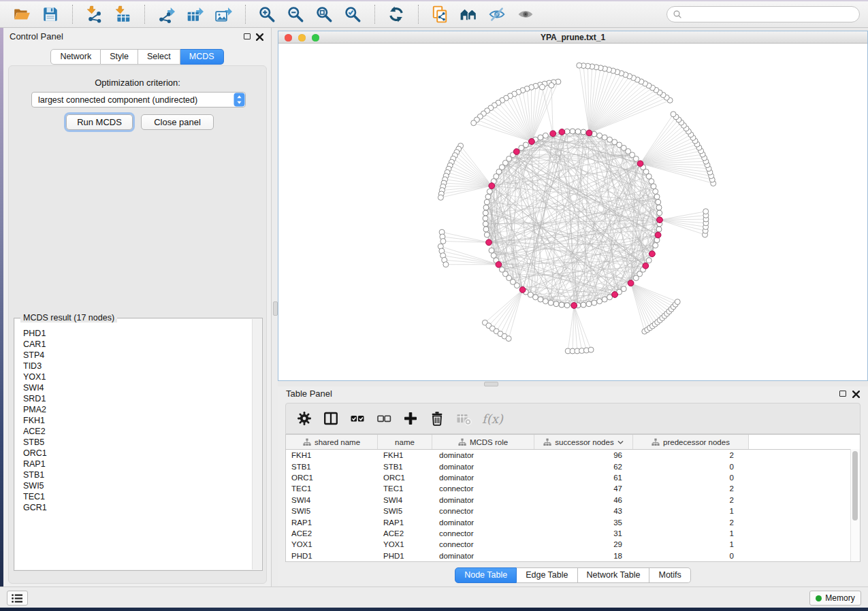 Image resolution: width=868 pixels, height=611 pixels. What do you see at coordinates (332, 442) in the screenshot?
I see `column-header-shared-name: shared name` at bounding box center [332, 442].